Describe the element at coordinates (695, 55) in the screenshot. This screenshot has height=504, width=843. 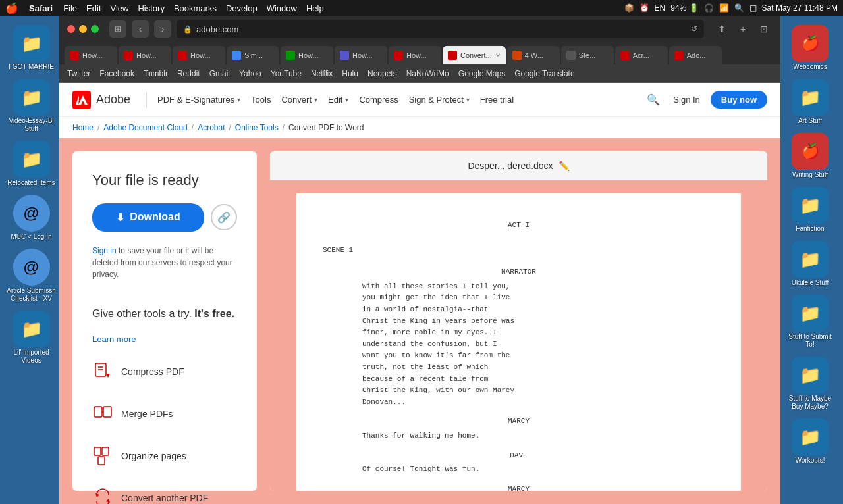
I see `tab-11: Ado...` at that location.